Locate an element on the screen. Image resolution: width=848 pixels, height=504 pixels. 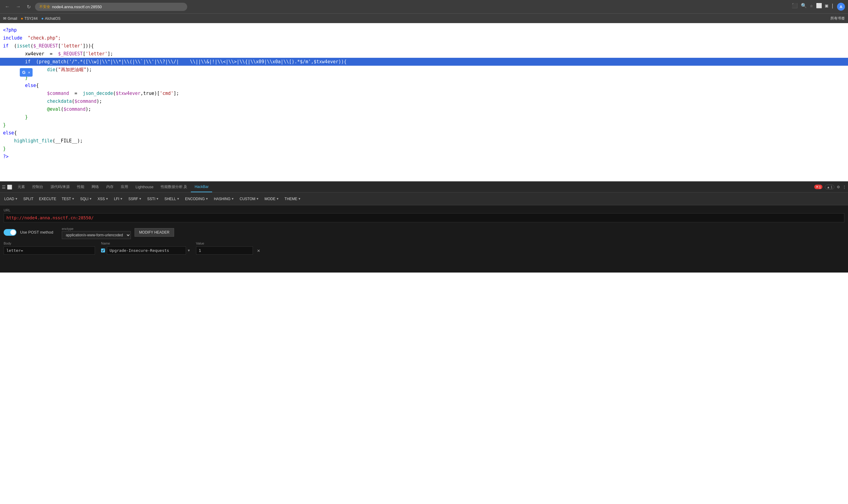
ssrf-button: SSRF ▼ is located at coordinates (135, 199).